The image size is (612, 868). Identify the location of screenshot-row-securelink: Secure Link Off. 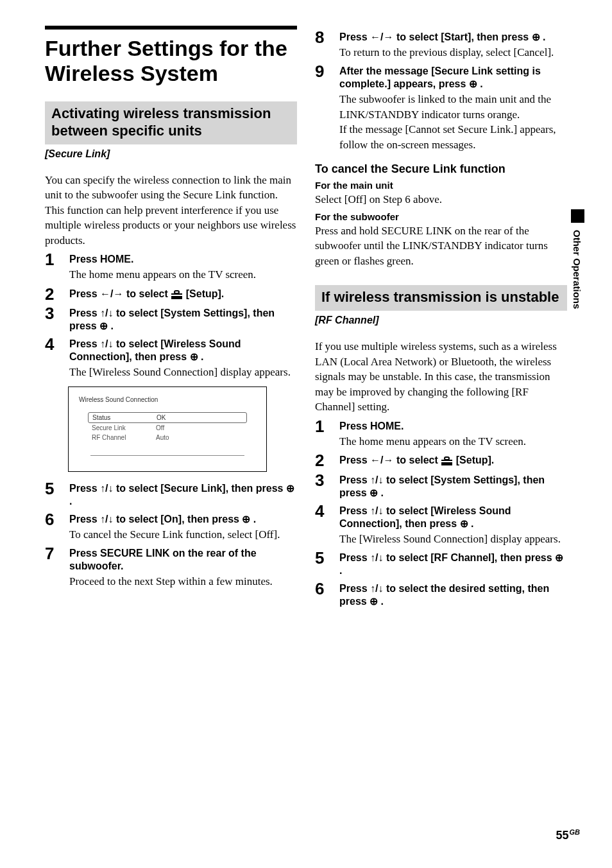
(167, 428).